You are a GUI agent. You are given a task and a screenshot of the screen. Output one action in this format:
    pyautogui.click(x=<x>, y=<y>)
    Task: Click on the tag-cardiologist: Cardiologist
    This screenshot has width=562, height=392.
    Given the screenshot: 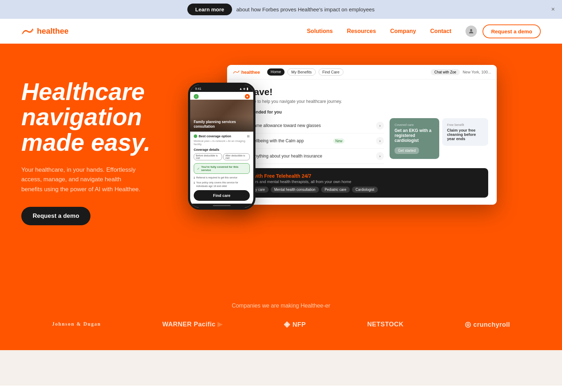 What is the action you would take?
    pyautogui.click(x=365, y=189)
    